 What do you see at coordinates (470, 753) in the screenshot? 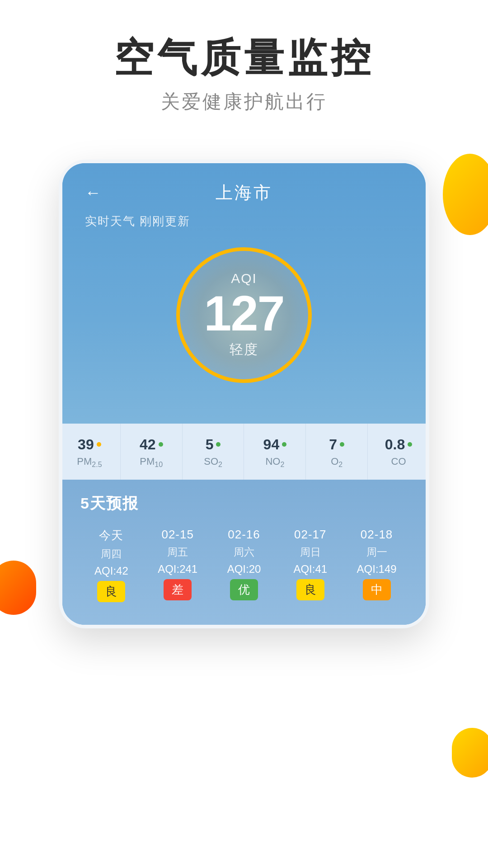
I see `decoration-blob-bottom-right` at bounding box center [470, 753].